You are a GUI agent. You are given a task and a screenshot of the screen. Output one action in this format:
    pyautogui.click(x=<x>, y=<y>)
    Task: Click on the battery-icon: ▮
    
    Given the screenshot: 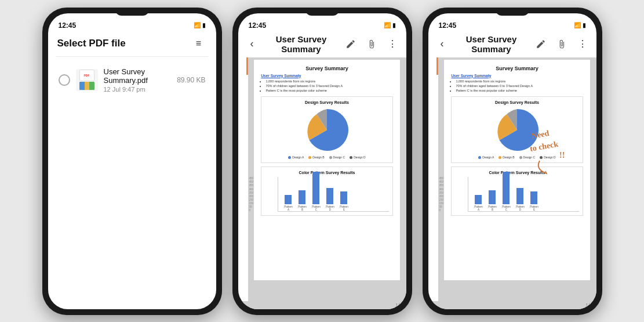 What is the action you would take?
    pyautogui.click(x=204, y=26)
    